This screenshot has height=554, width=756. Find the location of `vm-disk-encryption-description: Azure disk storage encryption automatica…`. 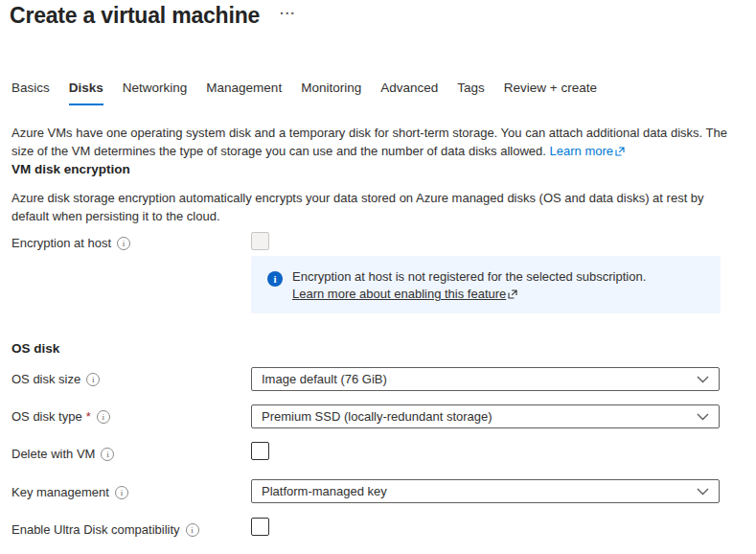

vm-disk-encryption-description: Azure disk storage encryption automatica… is located at coordinates (370, 207).